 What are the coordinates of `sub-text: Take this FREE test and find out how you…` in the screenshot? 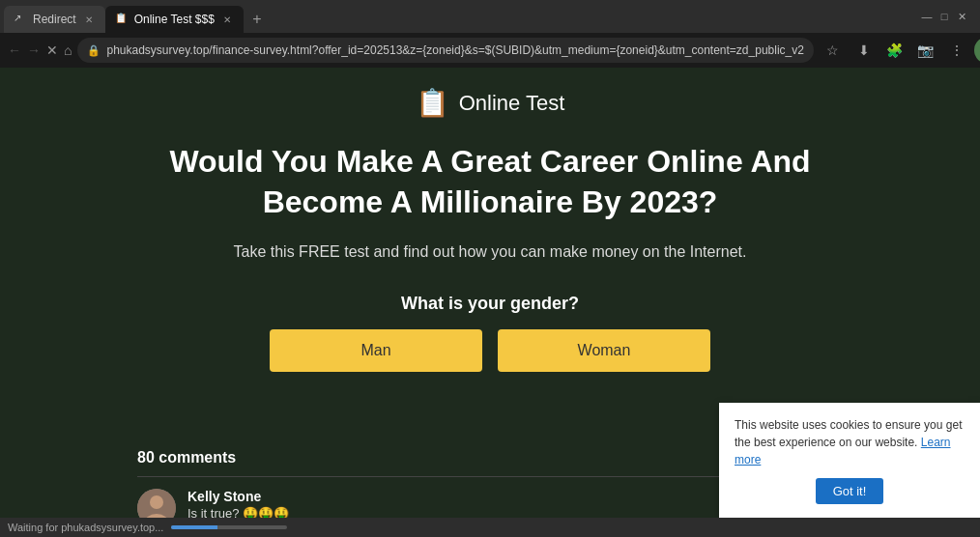 It's located at (490, 252).